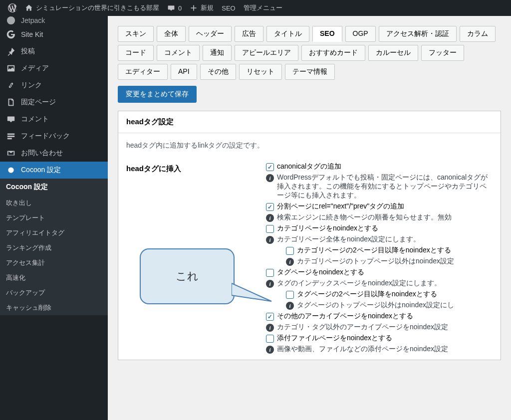 This screenshot has height=420, width=511. Describe the element at coordinates (54, 278) in the screenshot. I see `submenu-item: 高速化` at that location.